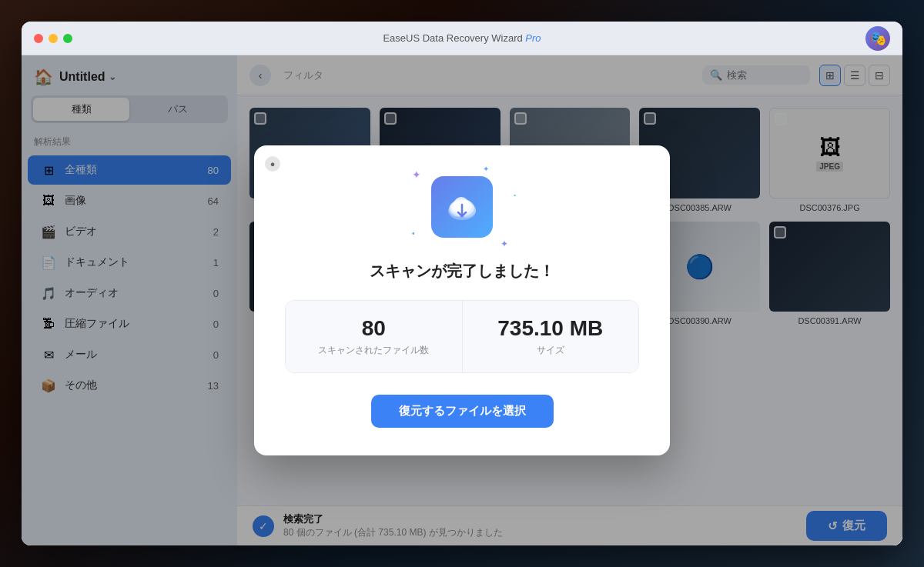  Describe the element at coordinates (462, 207) in the screenshot. I see `cloud-icon` at that location.